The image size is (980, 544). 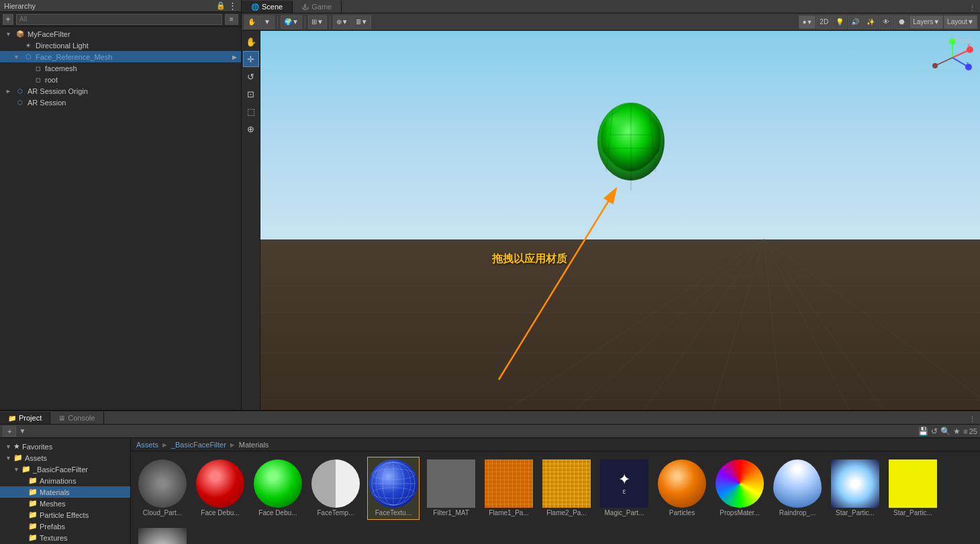 What do you see at coordinates (199, 445) in the screenshot?
I see `bc-bff: _BasicFaceFilter` at bounding box center [199, 445].